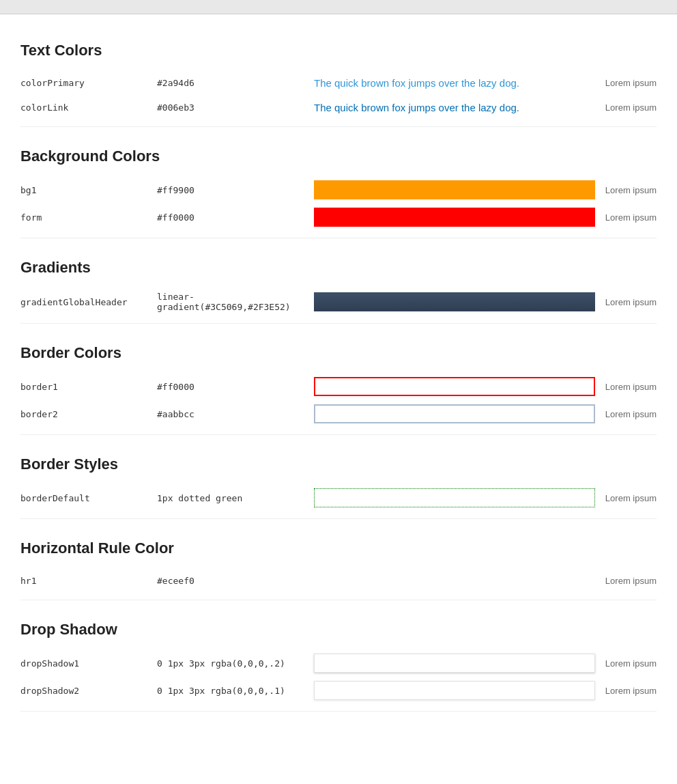 The height and width of the screenshot is (784, 677). Describe the element at coordinates (232, 691) in the screenshot. I see `attr-value-dropShadow2: 0 1px 3px rgba(0,0,0,.1)` at that location.